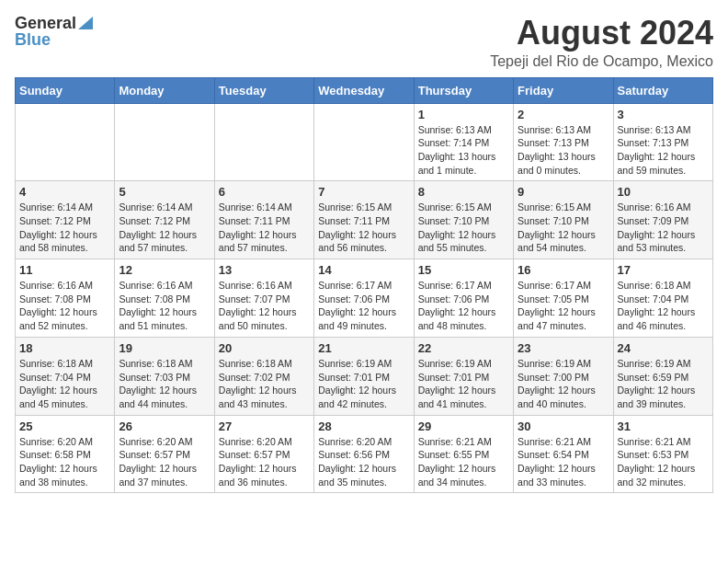 The image size is (728, 563). Describe the element at coordinates (601, 42) in the screenshot. I see `calendar-title-section: August 2024 Tepeji del Rio de Ocampo, Me…` at that location.